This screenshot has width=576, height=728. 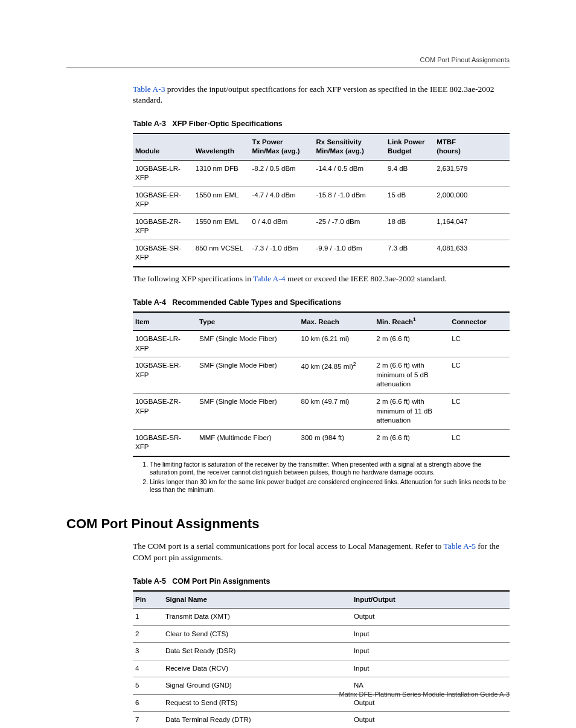 I want to click on table-cell: -9.9 / -1.0 dBm, so click(x=350, y=254).